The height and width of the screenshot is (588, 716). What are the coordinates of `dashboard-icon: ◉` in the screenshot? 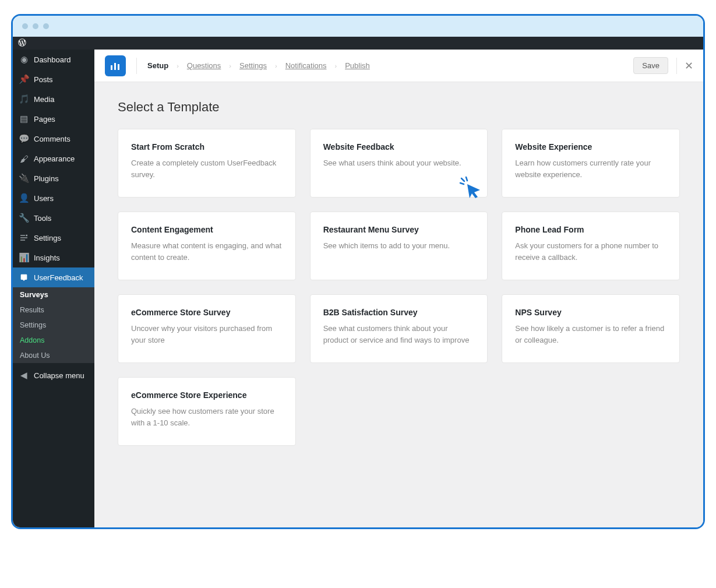 It's located at (24, 59).